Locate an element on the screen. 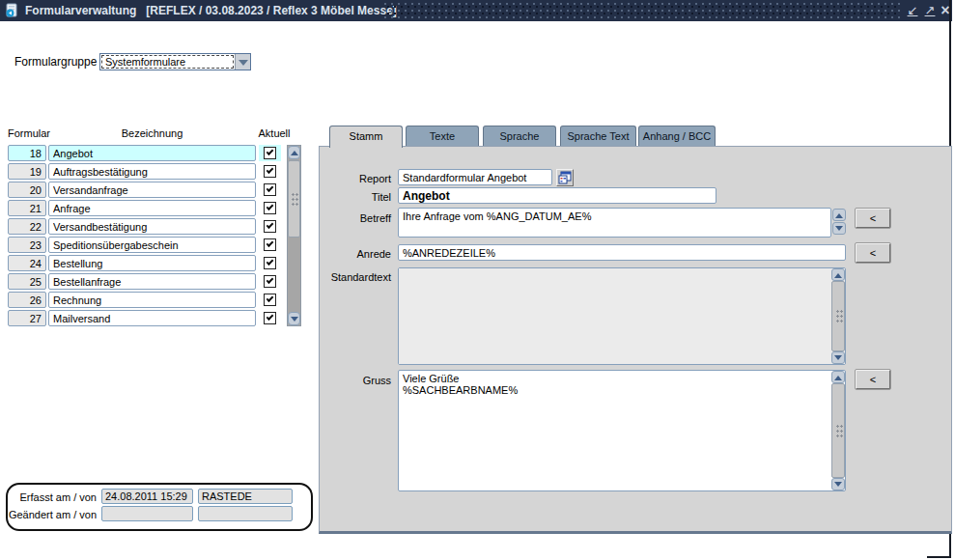  formulargruppe-dropdown: Systemformulare is located at coordinates (176, 62).